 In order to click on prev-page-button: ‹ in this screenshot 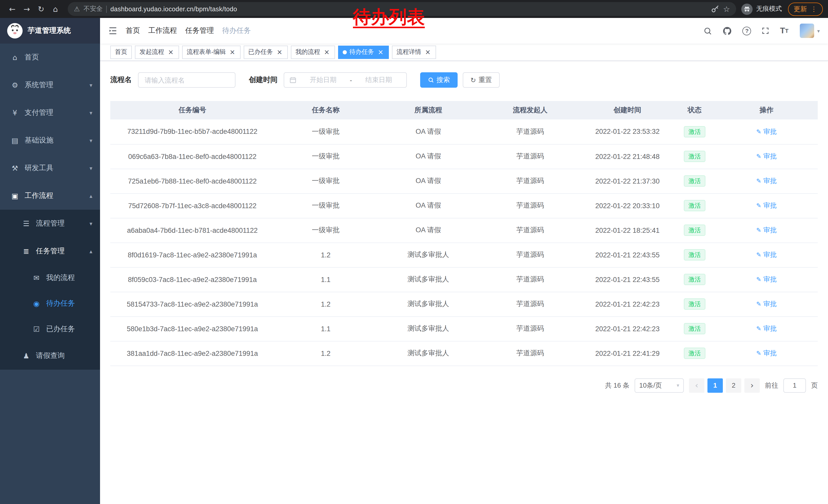, I will do `click(697, 385)`.